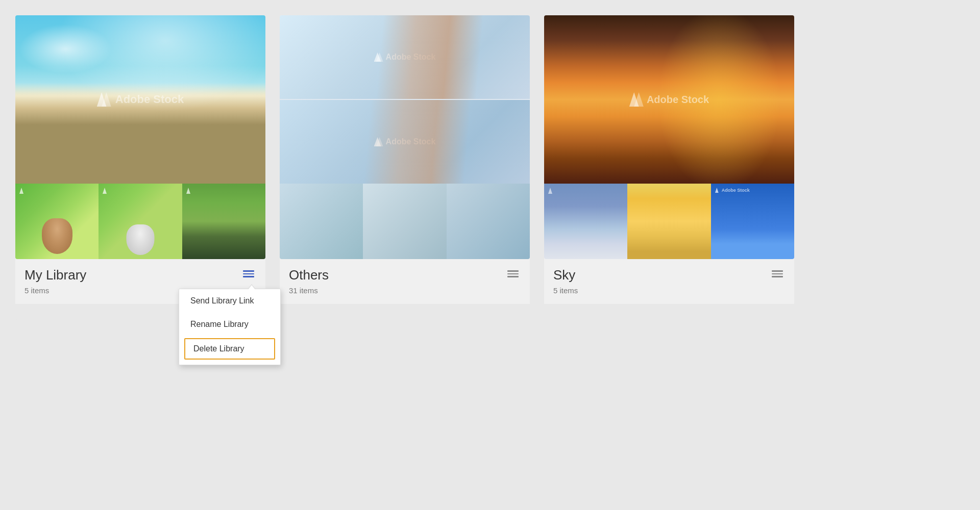  What do you see at coordinates (405, 291) in the screenshot?
I see `others-count: 31 items` at bounding box center [405, 291].